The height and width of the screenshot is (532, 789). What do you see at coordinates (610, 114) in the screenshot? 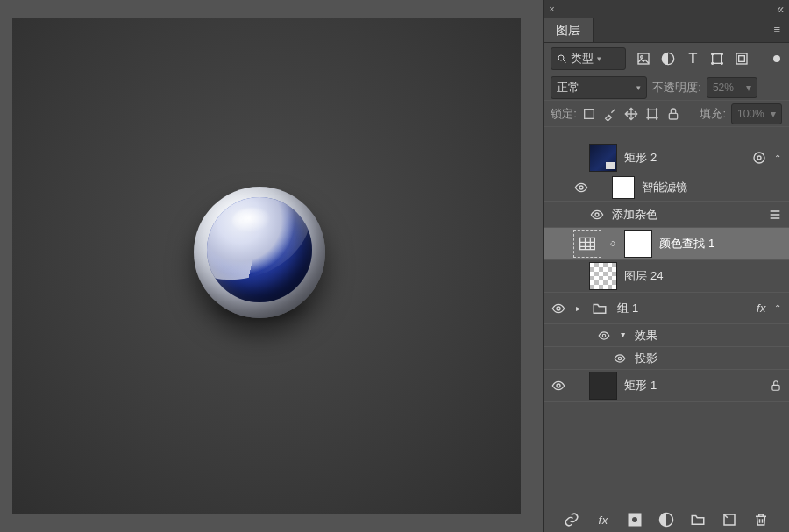
I see `lock-brush-icon` at bounding box center [610, 114].